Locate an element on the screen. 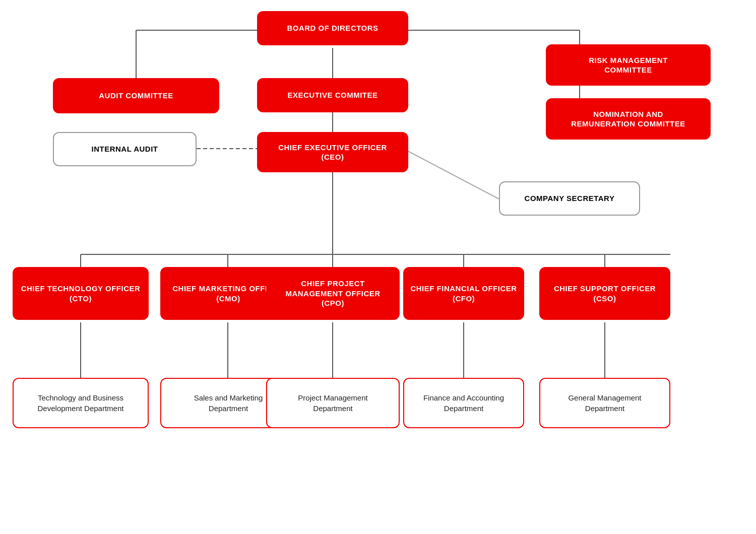 The height and width of the screenshot is (534, 756). dept-tech-box: Technology and Business Development Depa… is located at coordinates (81, 403).